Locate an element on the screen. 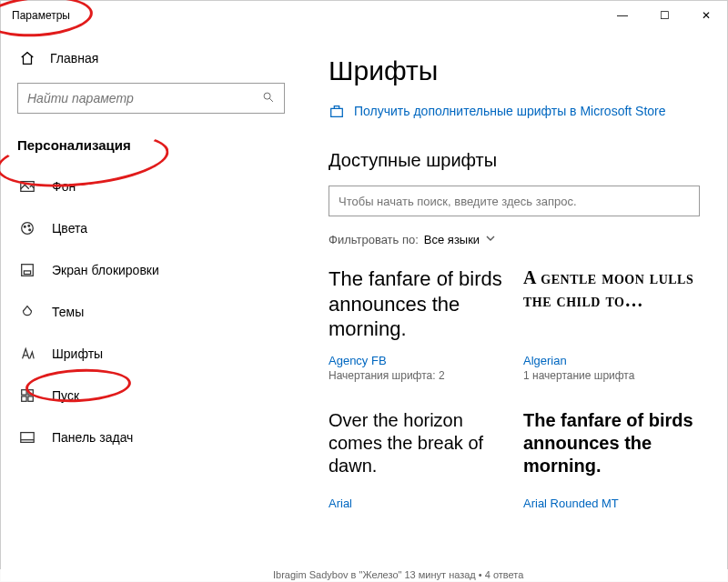  palette-icon is located at coordinates (27, 228).